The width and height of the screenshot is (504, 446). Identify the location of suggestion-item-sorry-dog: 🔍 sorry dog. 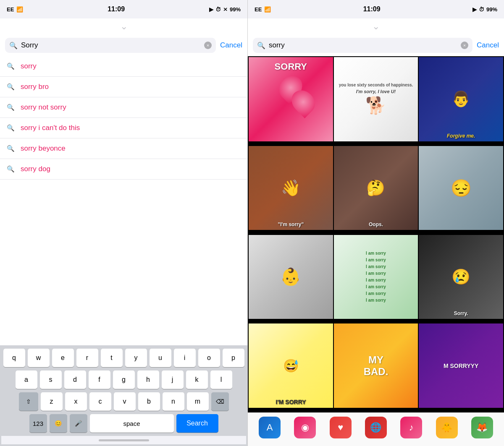
(123, 170).